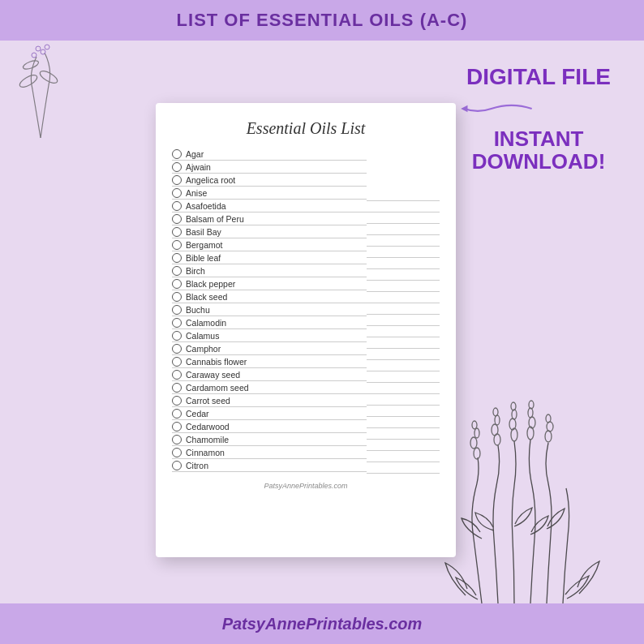 The image size is (644, 644). Describe the element at coordinates (269, 414) in the screenshot. I see `list-item: Cedar` at that location.